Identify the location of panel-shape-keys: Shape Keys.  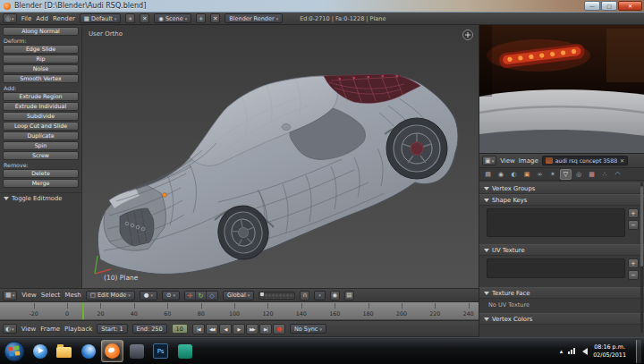
(562, 200).